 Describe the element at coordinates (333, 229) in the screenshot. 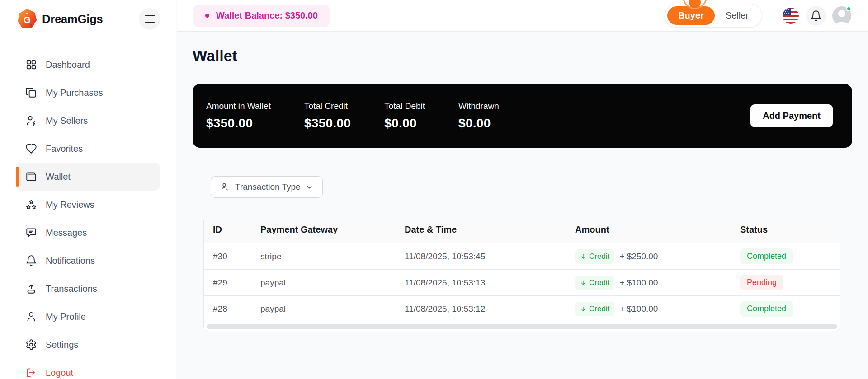

I see `column-header-gateway: Payment Gateway` at that location.